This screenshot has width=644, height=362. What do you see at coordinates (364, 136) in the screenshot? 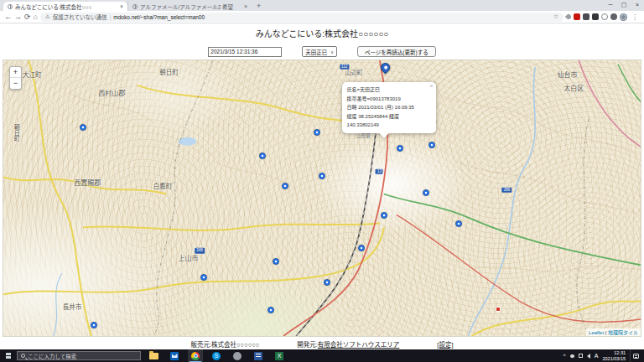
I see `map-place-label: 山形駅` at bounding box center [364, 136].